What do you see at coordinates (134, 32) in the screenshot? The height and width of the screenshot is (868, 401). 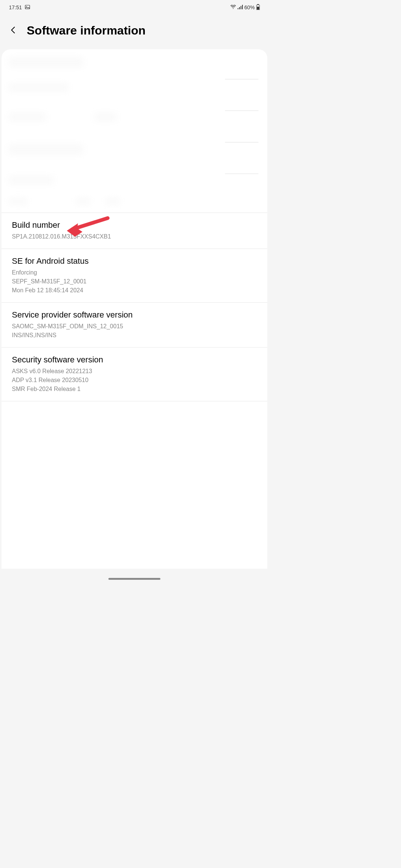 I see `header: Software information` at bounding box center [134, 32].